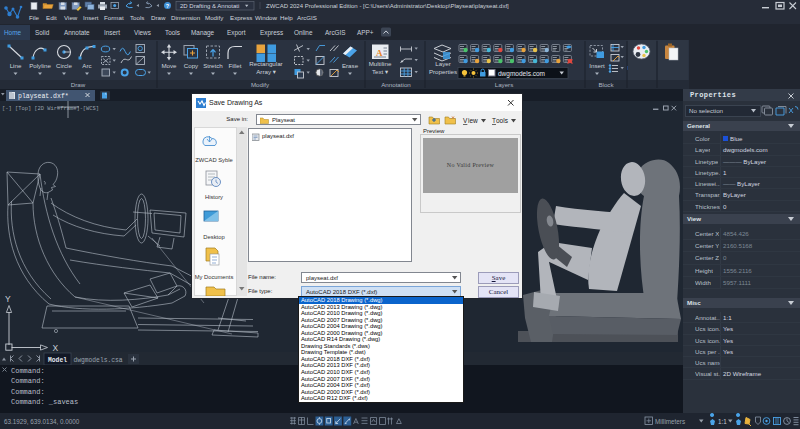  What do you see at coordinates (8, 299) in the screenshot?
I see `svg-text: Y` at bounding box center [8, 299].